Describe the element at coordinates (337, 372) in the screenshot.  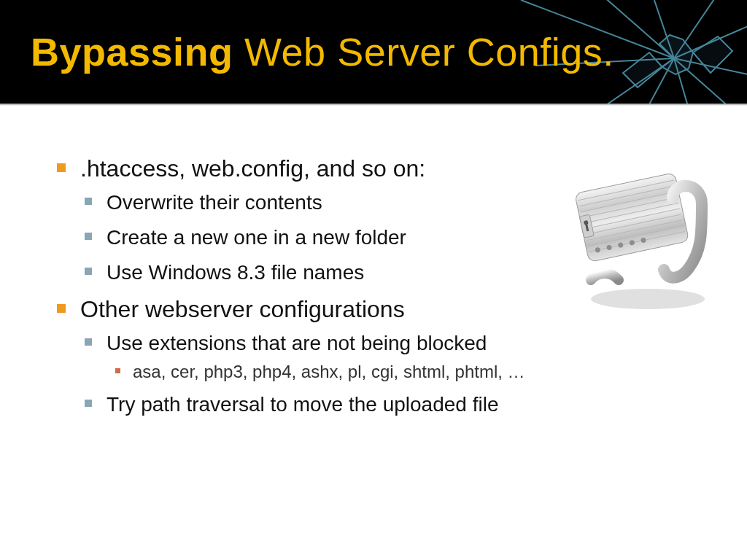
I see `bullet-sub-sublist: asa, cer, php3, php4, ashx, pl, cgi, sht…` at that location.